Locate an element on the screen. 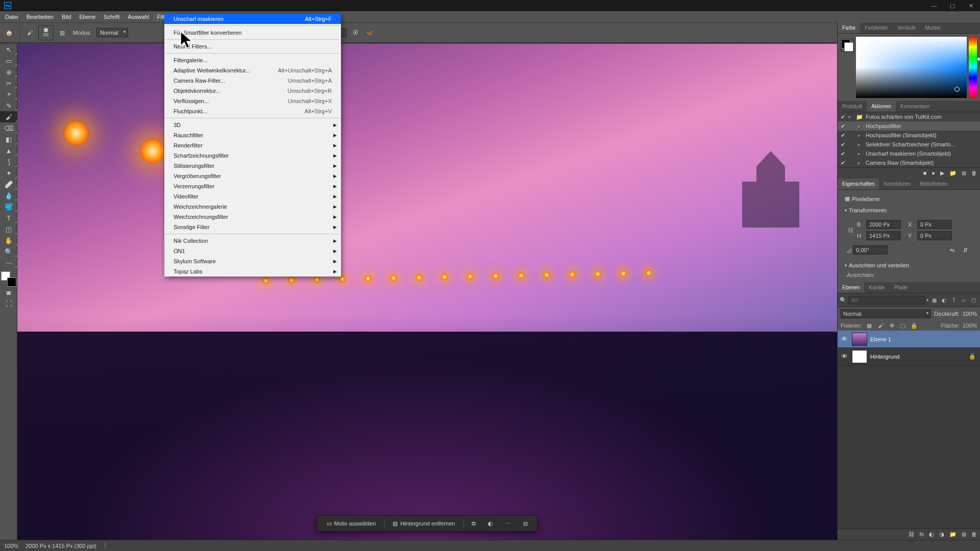 This screenshot has width=980, height=551. panel-tab: Pfade is located at coordinates (901, 288).